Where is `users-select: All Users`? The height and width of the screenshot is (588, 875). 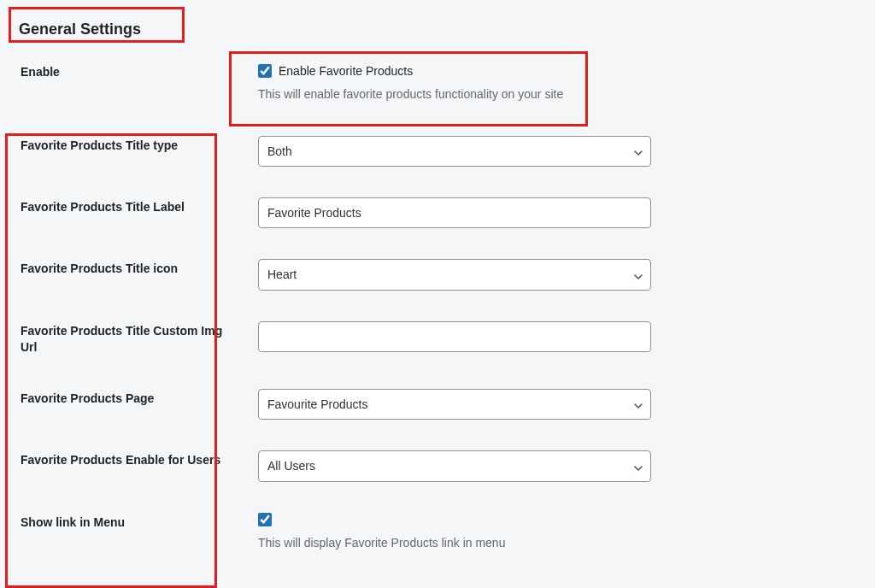 users-select: All Users is located at coordinates (455, 466).